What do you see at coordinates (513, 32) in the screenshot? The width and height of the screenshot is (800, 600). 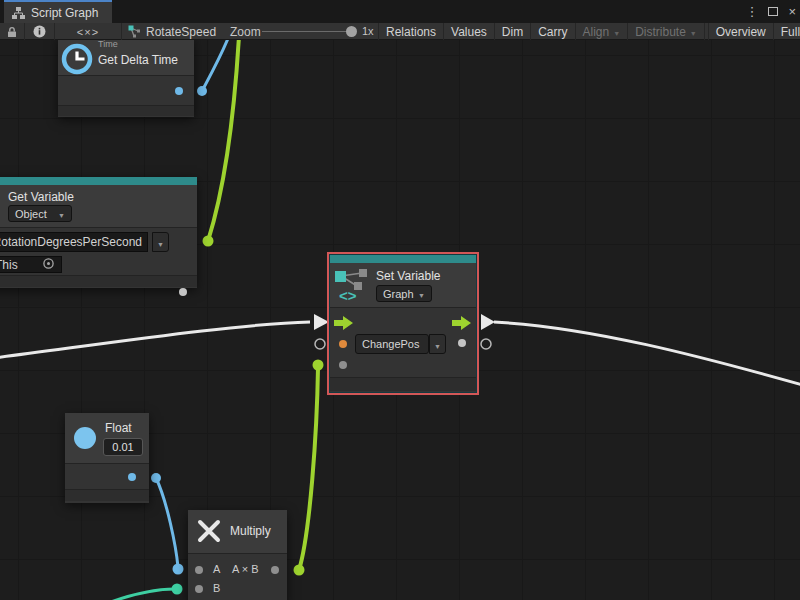 I see `dim-button: Dim` at bounding box center [513, 32].